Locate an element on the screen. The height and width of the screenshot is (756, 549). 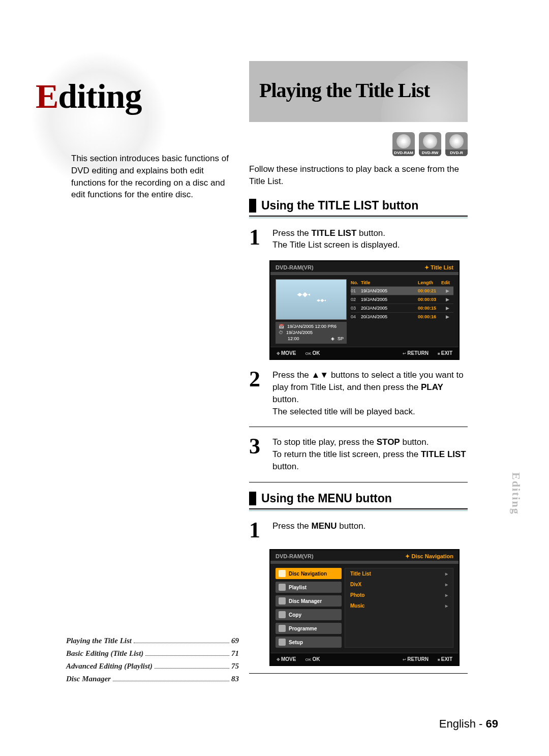
side-tab-label: Editing is located at coordinates (516, 494).